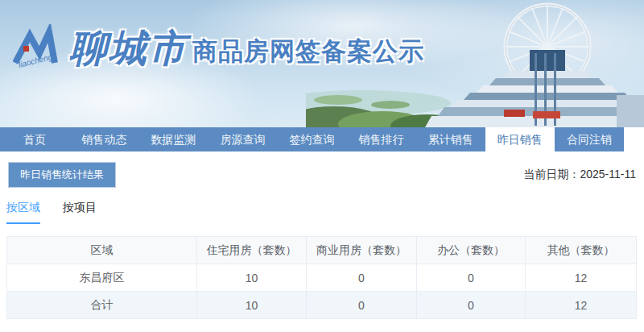  Describe the element at coordinates (322, 206) in the screenshot. I see `view-tabs: 按区域 按项目` at that location.